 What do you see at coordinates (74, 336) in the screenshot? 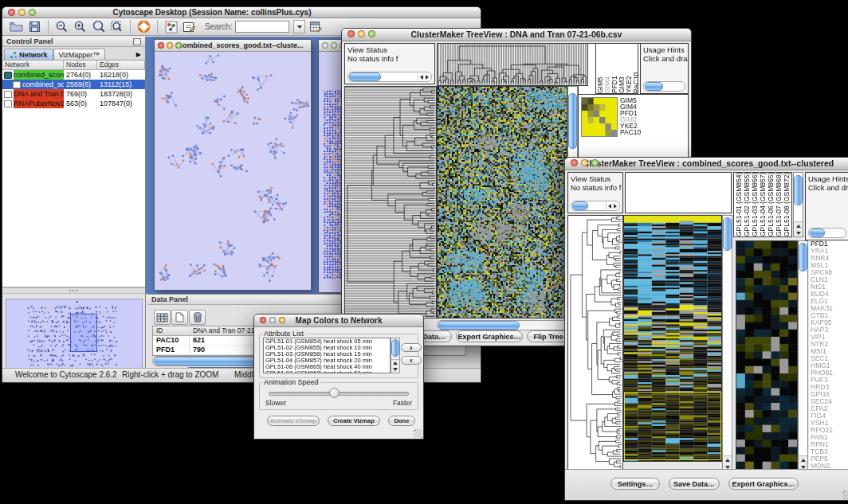
I see `network-overview-canvas` at bounding box center [74, 336].